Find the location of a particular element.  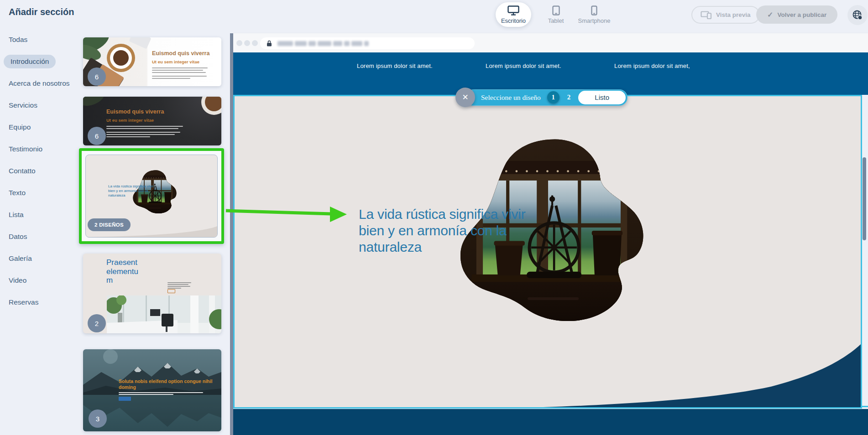

sidebar-item-lista: Lista is located at coordinates (40, 215).